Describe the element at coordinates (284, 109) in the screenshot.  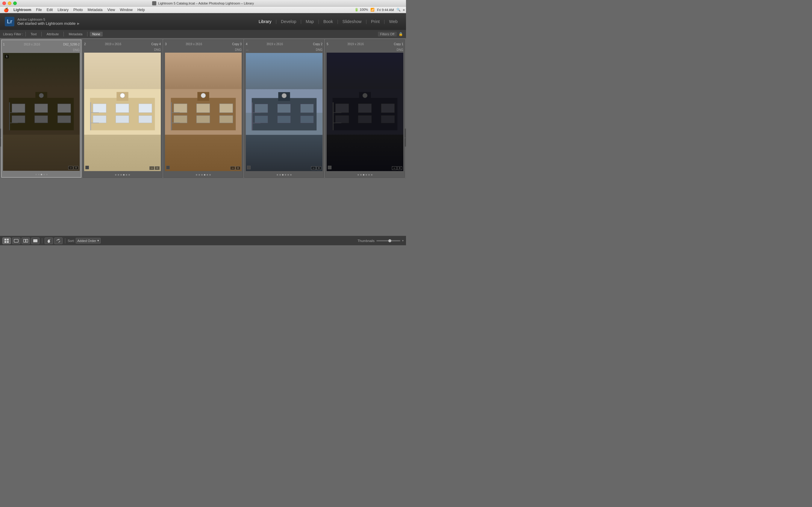
I see `grid-cell-4: 4 3919 x 2616 Copy 2 ··· DNG` at that location.